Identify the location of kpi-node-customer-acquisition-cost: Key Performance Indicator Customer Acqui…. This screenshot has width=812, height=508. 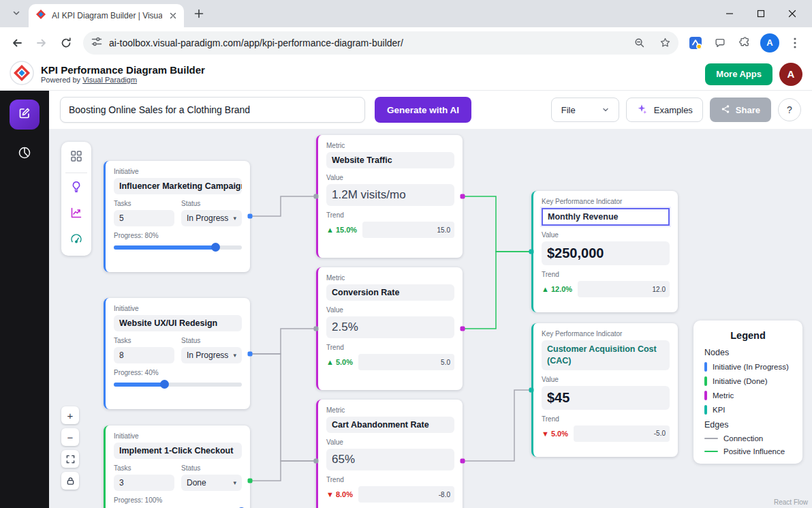
(605, 390).